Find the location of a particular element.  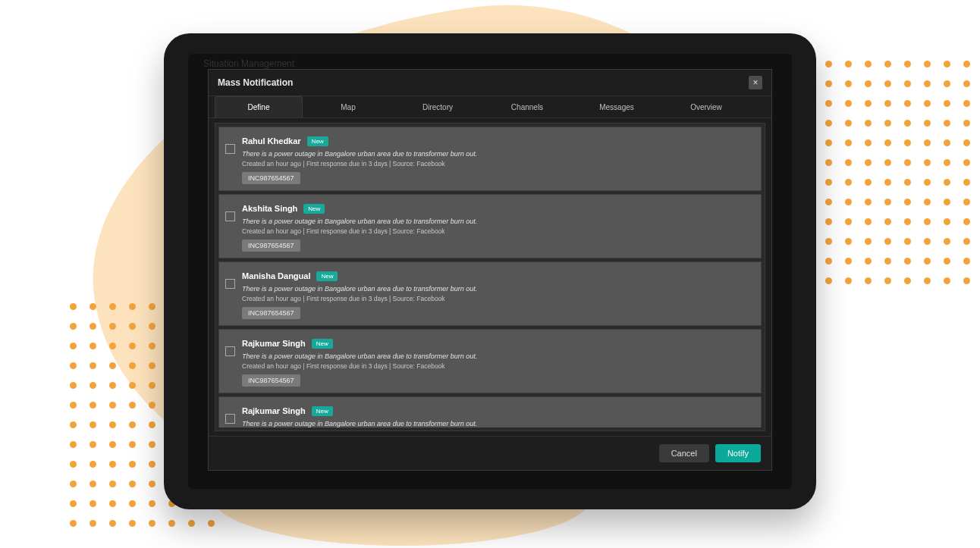

cancel-button: Cancel is located at coordinates (684, 453).